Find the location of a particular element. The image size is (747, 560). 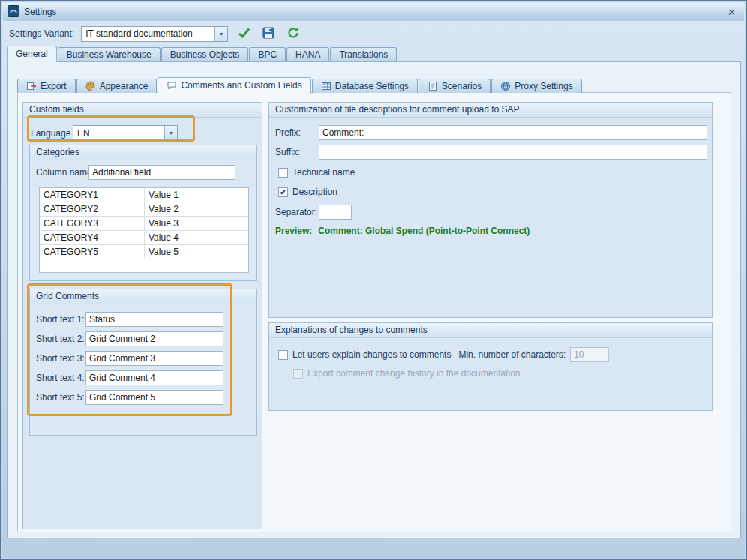

prefix-input is located at coordinates (513, 133).